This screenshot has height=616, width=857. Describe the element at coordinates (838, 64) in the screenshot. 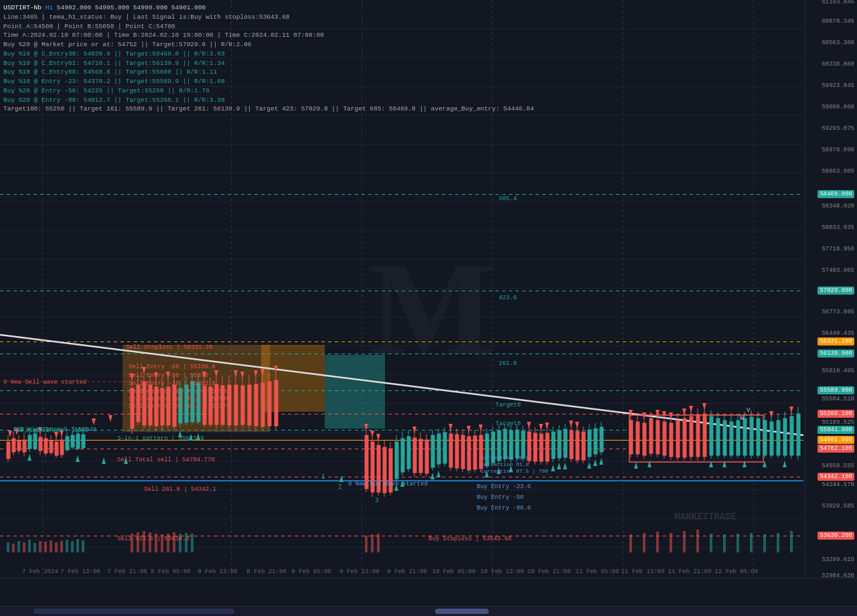

I see `price-60238: 60238.860` at that location.